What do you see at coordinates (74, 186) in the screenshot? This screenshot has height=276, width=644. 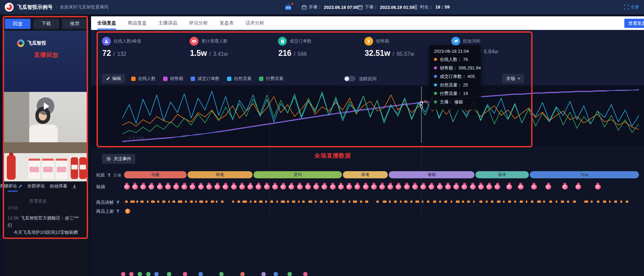 I see `download-comments-icon` at bounding box center [74, 186].